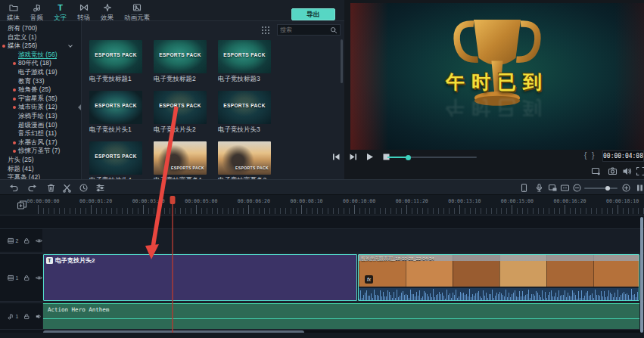  Describe the element at coordinates (14, 188) in the screenshot. I see `undo-icon` at that location.